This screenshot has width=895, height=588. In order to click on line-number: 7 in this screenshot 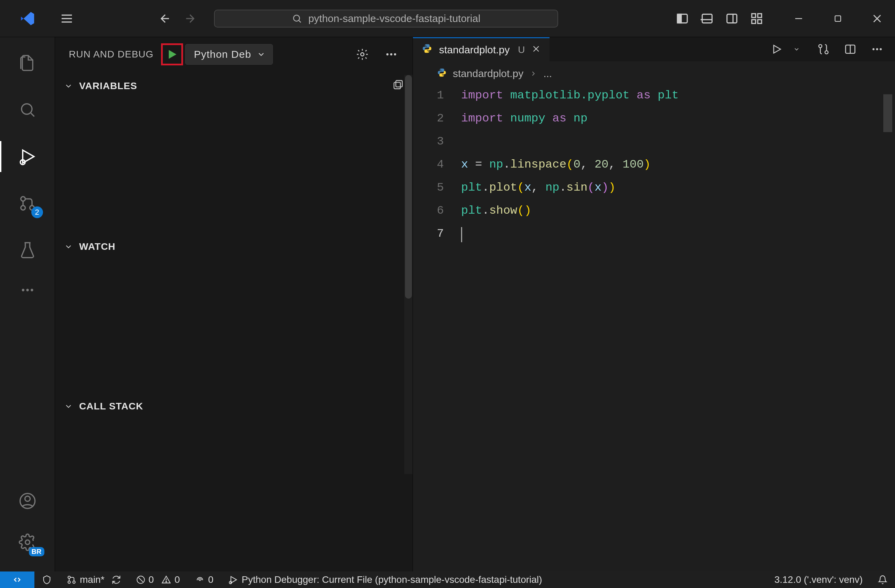, I will do `click(437, 234)`.